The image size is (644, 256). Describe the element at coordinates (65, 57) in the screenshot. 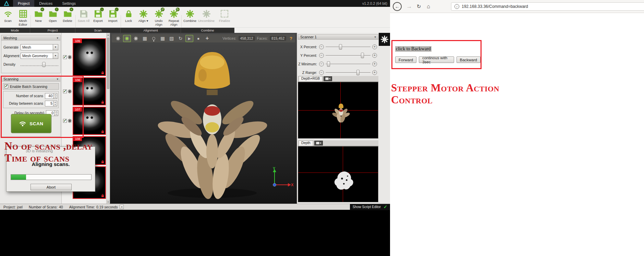

I see `scan-item-checkbox` at that location.